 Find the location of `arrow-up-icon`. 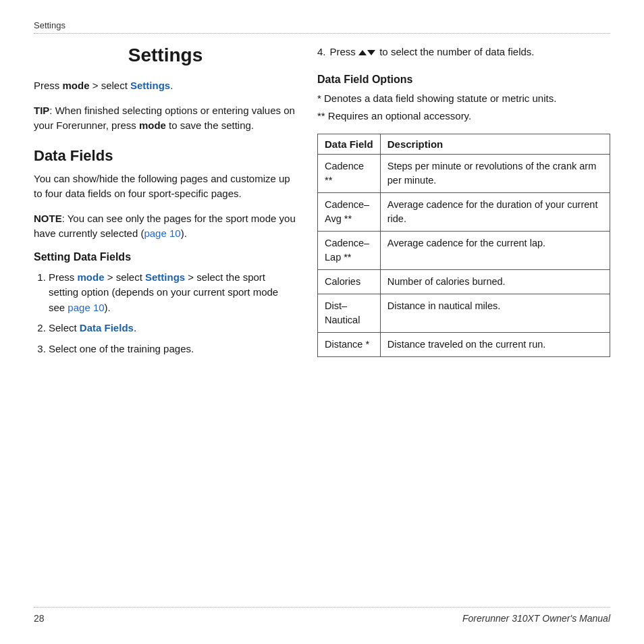

arrow-up-icon is located at coordinates (363, 53).